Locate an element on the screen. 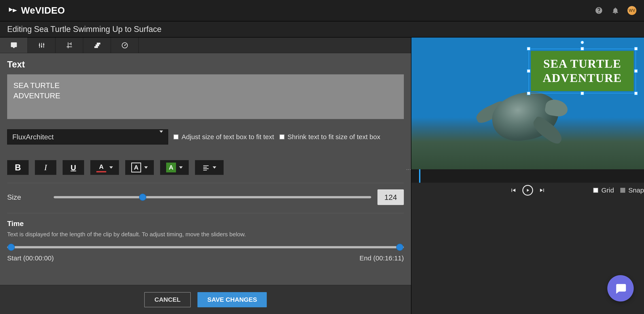 This screenshot has height=314, width=644. shrink-text-checkbox: Shrink text to fit size of text box is located at coordinates (330, 137).